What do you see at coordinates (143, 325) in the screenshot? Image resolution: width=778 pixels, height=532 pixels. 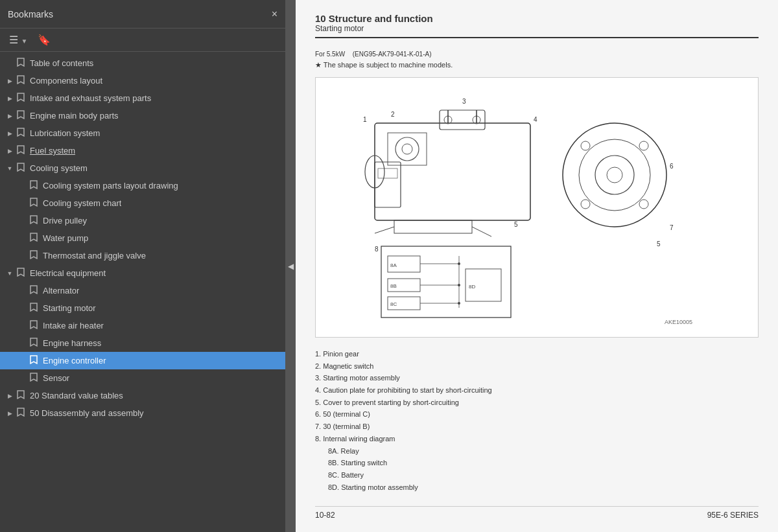 I see `bookmark-item-intake-air-heater: Intake air heater` at bounding box center [143, 325].